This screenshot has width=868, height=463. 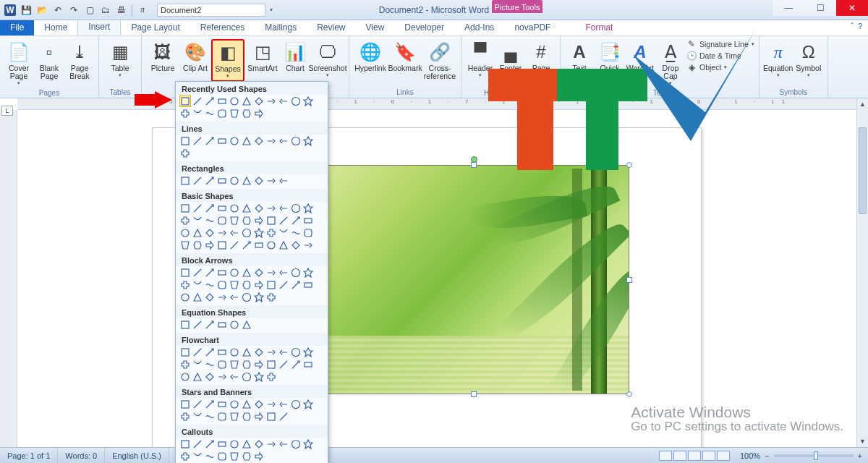 What do you see at coordinates (56, 27) in the screenshot?
I see `tab-home: Home` at bounding box center [56, 27].